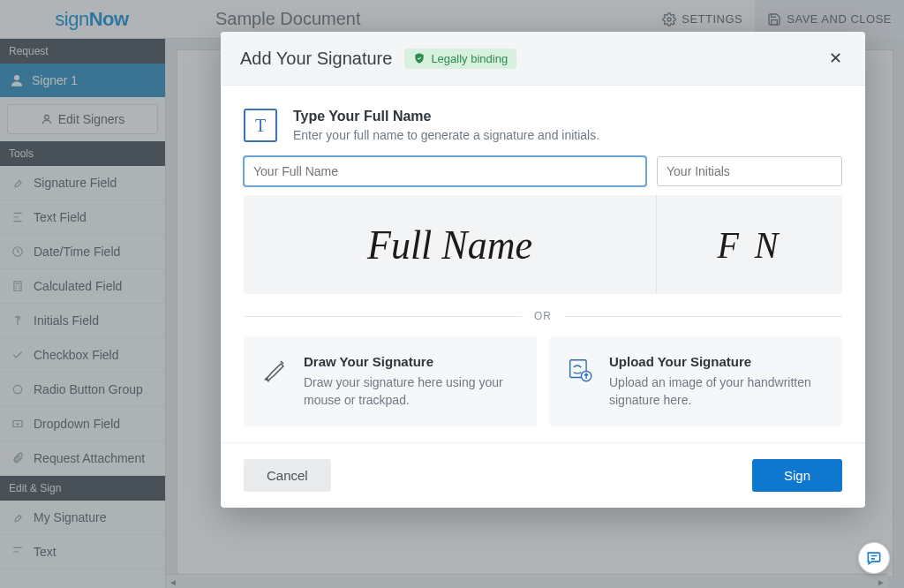 The image size is (904, 588). What do you see at coordinates (543, 245) in the screenshot?
I see `signature-preview-row: Full Name F N` at bounding box center [543, 245].